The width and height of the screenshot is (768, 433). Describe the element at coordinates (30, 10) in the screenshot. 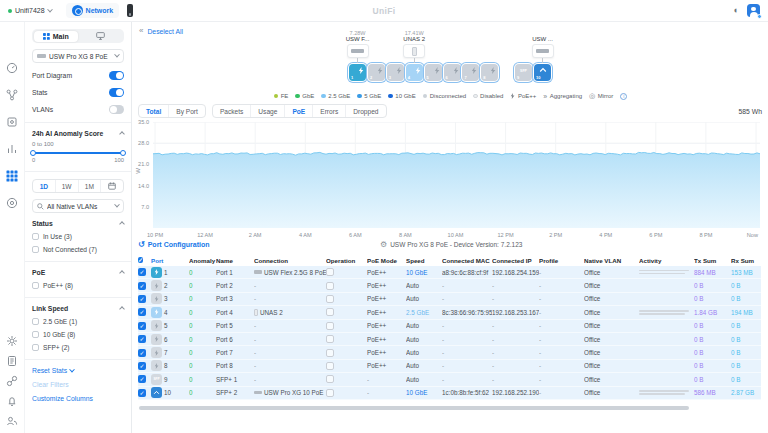

I see `site-selector: Unifi7428` at that location.